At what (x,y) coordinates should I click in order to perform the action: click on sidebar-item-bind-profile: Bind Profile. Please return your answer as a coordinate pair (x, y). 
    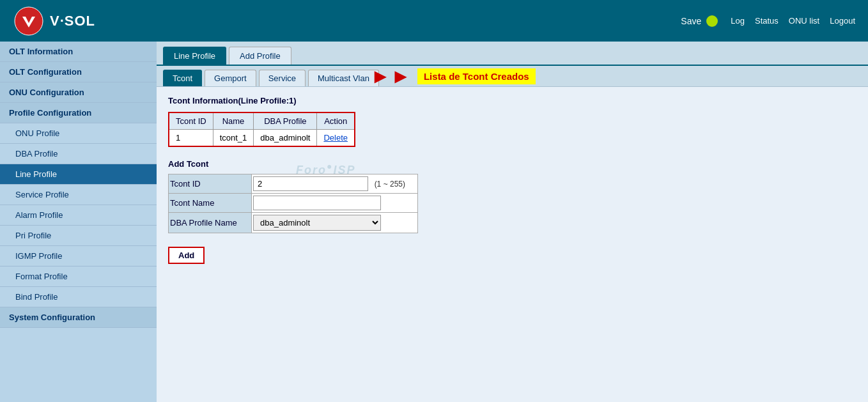
    Looking at the image, I should click on (78, 297).